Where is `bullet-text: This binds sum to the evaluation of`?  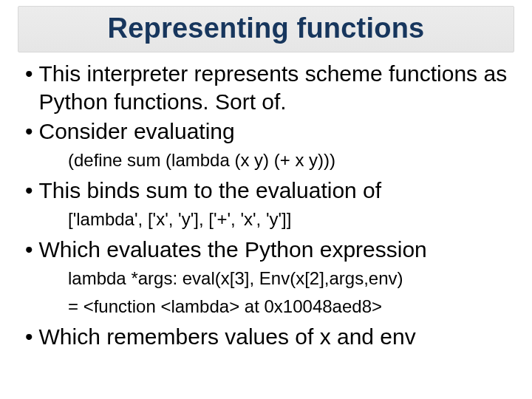
bullet-text: This binds sum to the evaluation of is located at coordinates (211, 191).